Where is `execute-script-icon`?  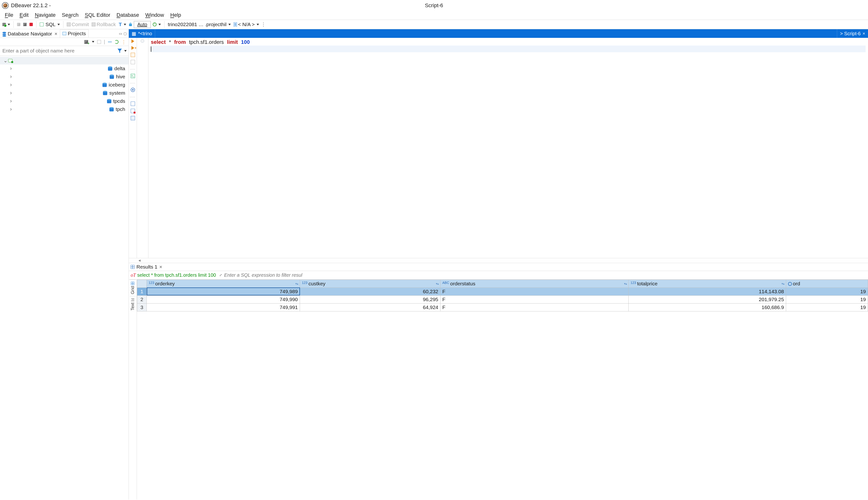
execute-script-icon is located at coordinates (133, 55).